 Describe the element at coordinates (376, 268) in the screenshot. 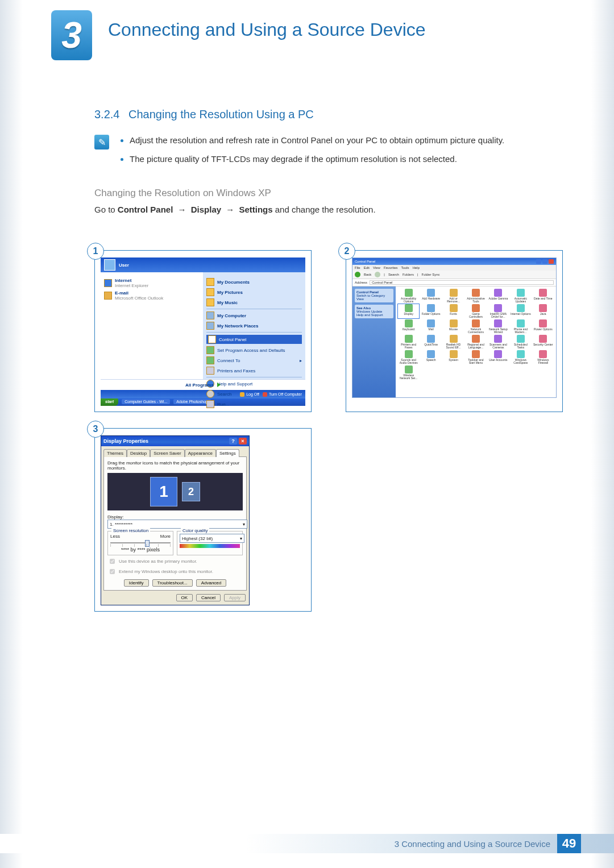

I see `menu-view: View` at that location.